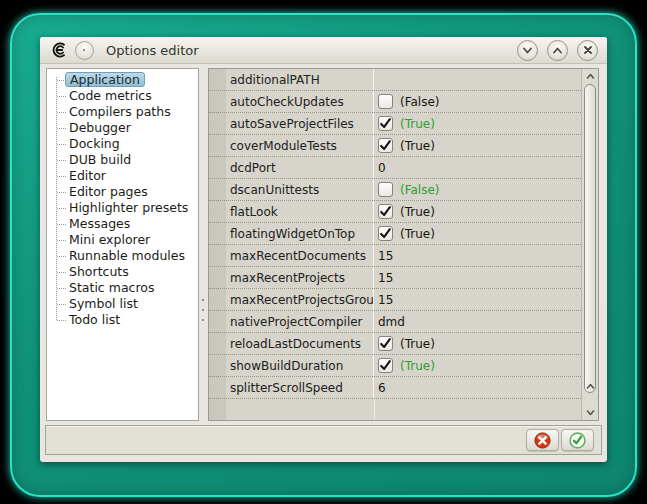 The image size is (647, 504). Describe the element at coordinates (578, 440) in the screenshot. I see `accept-button` at that location.